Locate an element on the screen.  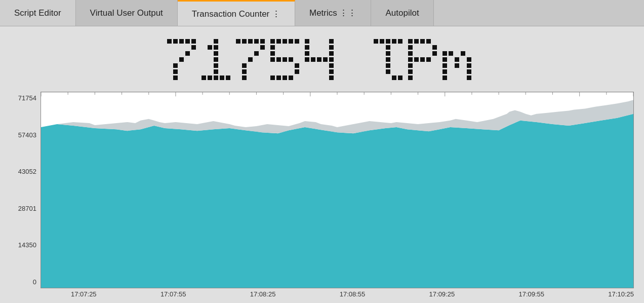
y-axis: 71754 57403 43052 28701 14350 0 is located at coordinates (25, 195).